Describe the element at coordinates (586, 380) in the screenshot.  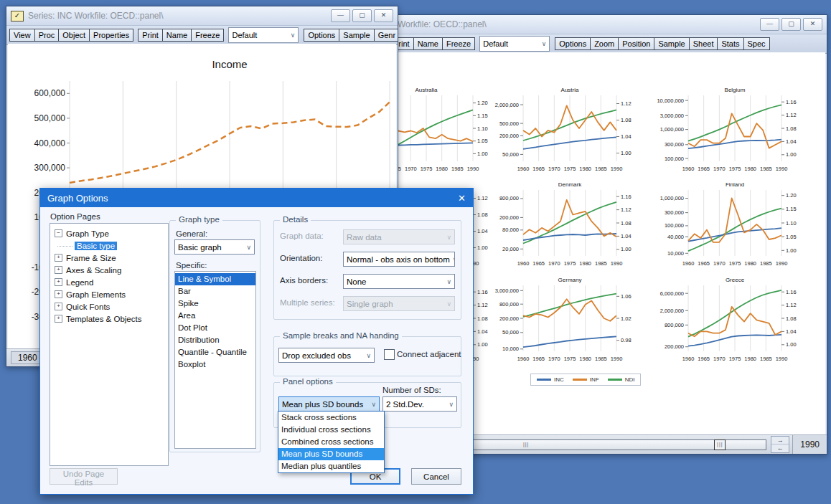
I see `legend-item-inf: INF` at that location.